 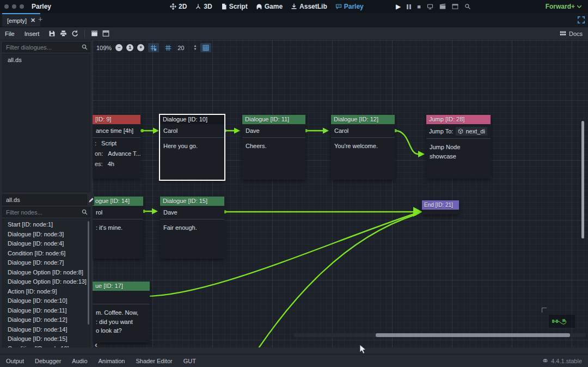 I want to click on graph-node-dialogue-15: Dialogue [ID: 15] Dave Fair enough., so click(x=192, y=228).